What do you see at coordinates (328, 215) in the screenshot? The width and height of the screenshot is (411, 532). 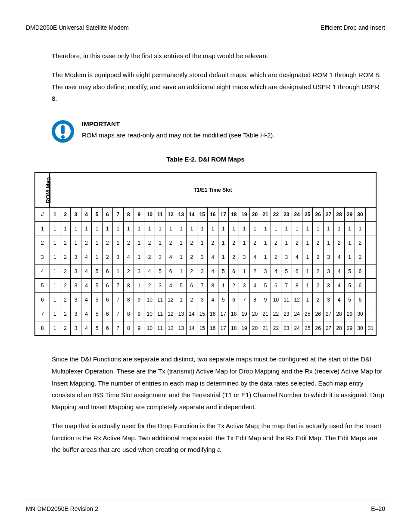 I see `table-col-header: 27` at bounding box center [328, 215].